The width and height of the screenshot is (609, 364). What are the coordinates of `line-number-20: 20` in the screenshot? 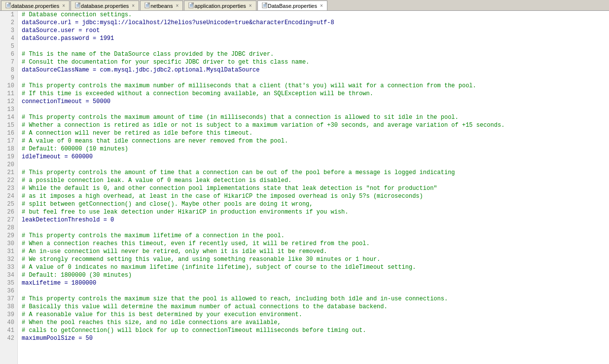 It's located at (9, 165).